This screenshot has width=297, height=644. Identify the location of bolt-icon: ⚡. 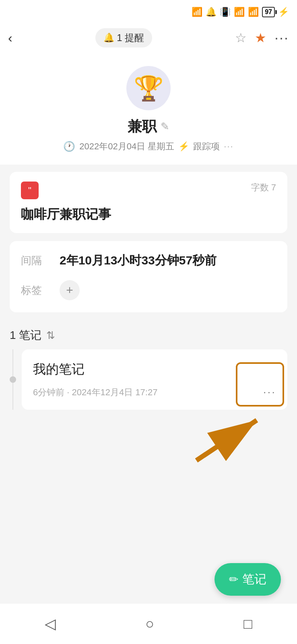
(184, 147).